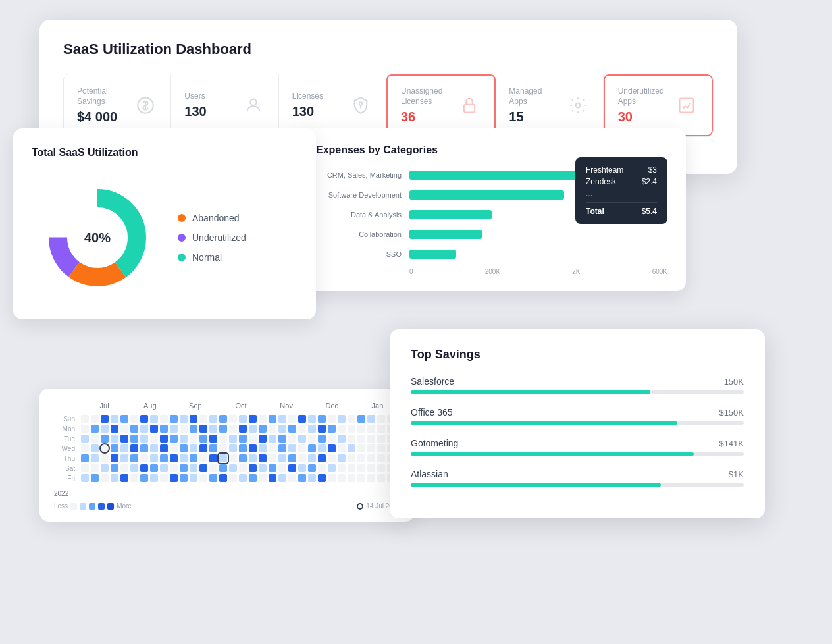  What do you see at coordinates (549, 105) in the screenshot?
I see `stat-card-managed-apps: ManagedApps 15` at bounding box center [549, 105].